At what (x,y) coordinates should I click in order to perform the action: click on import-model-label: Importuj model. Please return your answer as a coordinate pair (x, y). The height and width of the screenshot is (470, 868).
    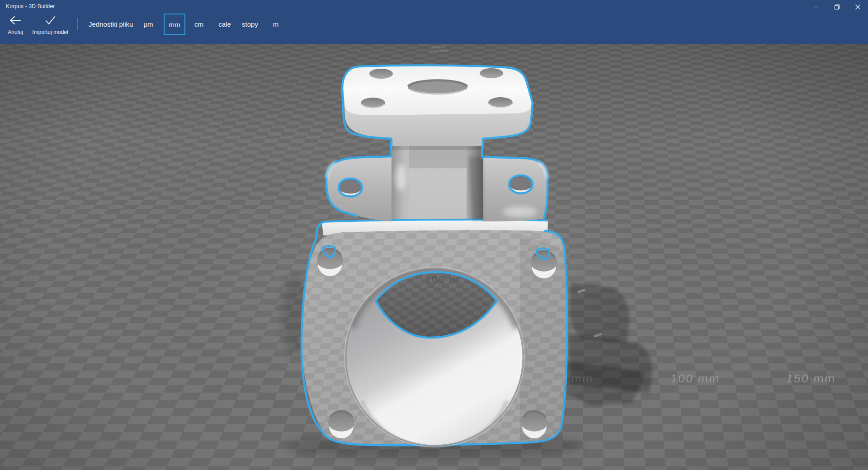
    Looking at the image, I should click on (50, 32).